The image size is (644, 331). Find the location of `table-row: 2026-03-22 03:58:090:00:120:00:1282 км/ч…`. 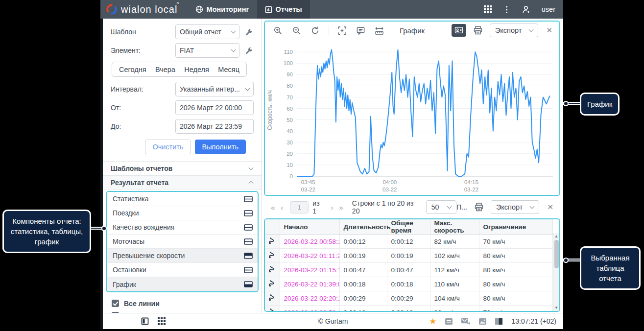

table-row: 2026-03-22 03:58:090:00:120:00:1282 км/ч… is located at coordinates (409, 309).